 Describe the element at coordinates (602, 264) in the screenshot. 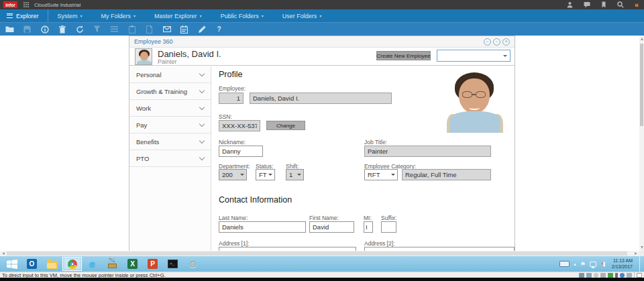

I see `volume-icon: ×` at that location.